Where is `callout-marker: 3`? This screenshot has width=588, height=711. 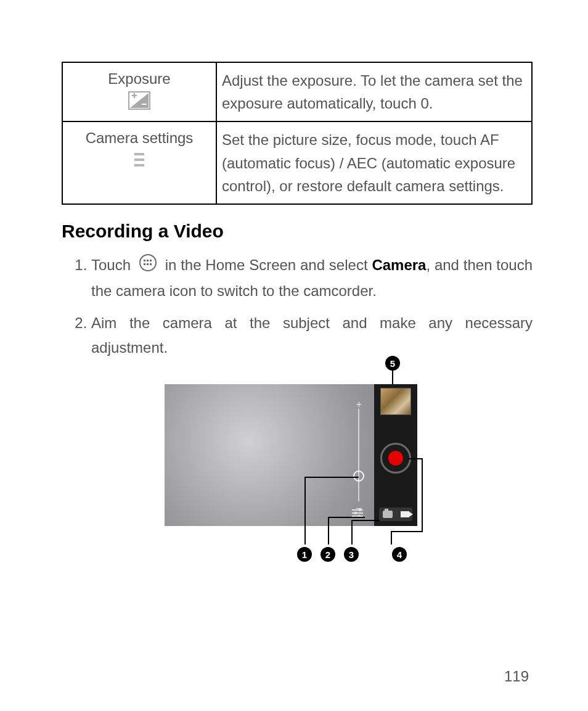
callout-marker: 3 is located at coordinates (351, 554).